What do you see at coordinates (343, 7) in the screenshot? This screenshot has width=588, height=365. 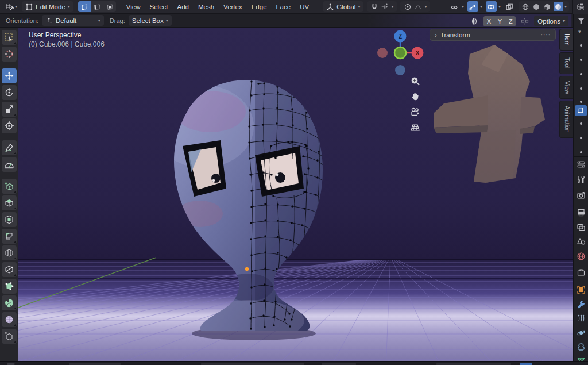 I see `transform-orientation-dropdown: Global ▾` at bounding box center [343, 7].